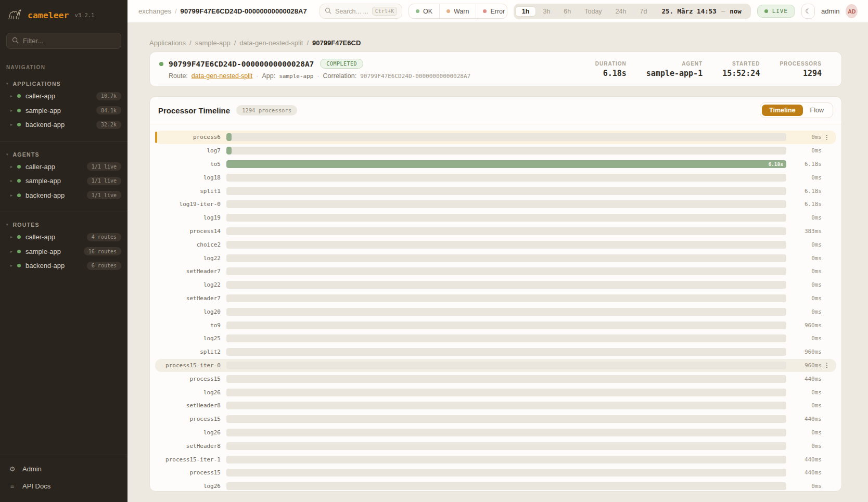  What do you see at coordinates (495, 352) in the screenshot?
I see `timeline-row: split2960ms⋮` at bounding box center [495, 352].